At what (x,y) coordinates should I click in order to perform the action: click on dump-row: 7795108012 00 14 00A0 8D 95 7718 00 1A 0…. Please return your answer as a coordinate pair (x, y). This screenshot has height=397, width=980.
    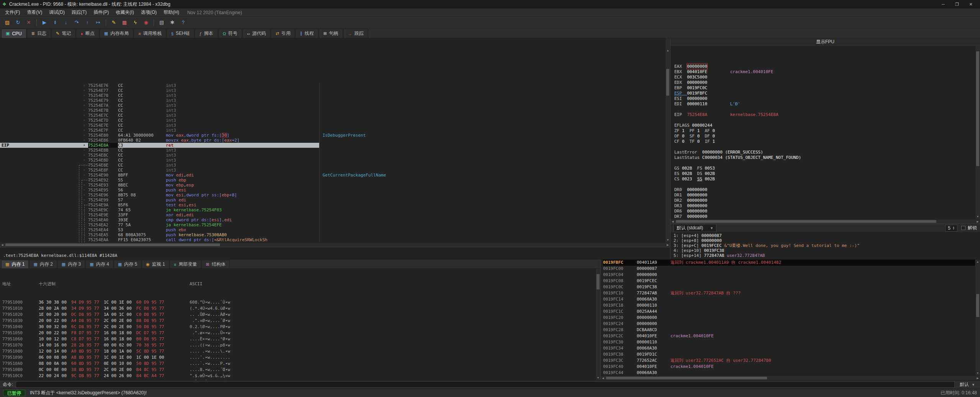
    Looking at the image, I should click on (300, 351).